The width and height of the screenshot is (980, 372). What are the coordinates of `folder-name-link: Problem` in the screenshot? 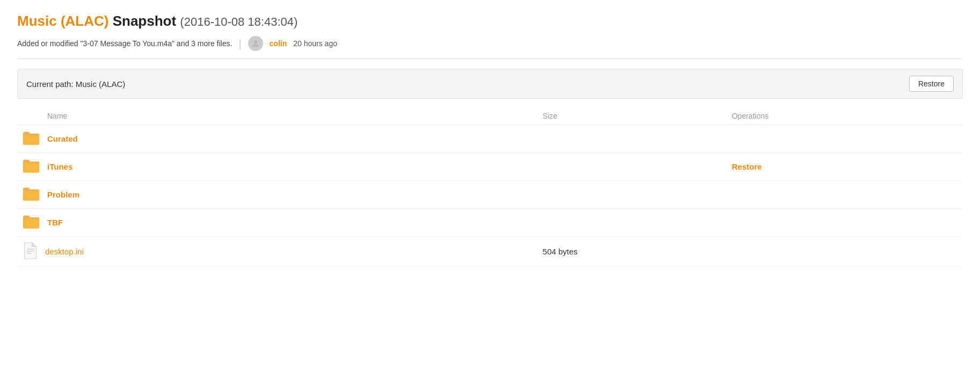 It's located at (63, 194).